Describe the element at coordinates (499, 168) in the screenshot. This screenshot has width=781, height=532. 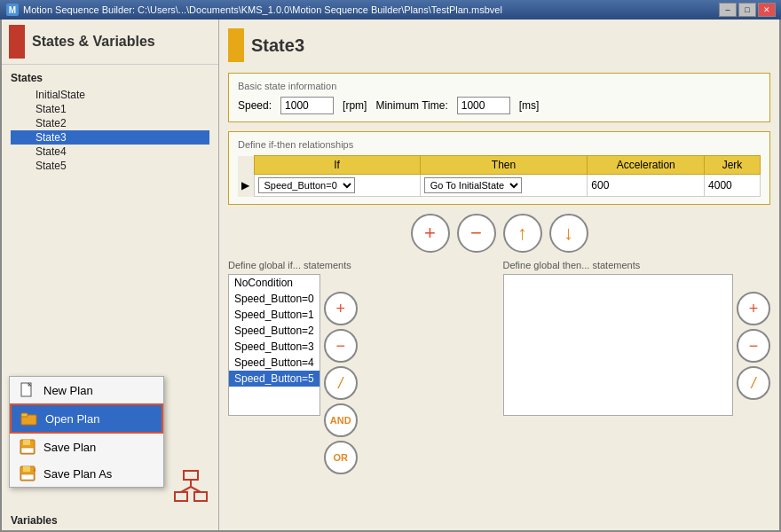
I see `ifthen-box: Define if-then relationships If Then Acc…` at that location.